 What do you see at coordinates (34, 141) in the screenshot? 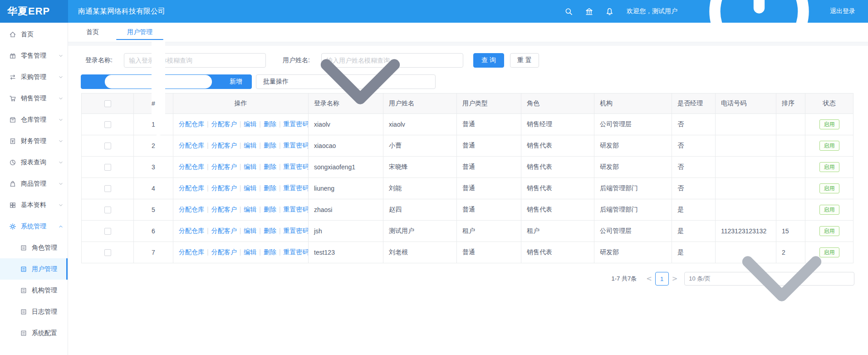
I see `sidebar-item-finance: 财务管理` at bounding box center [34, 141].